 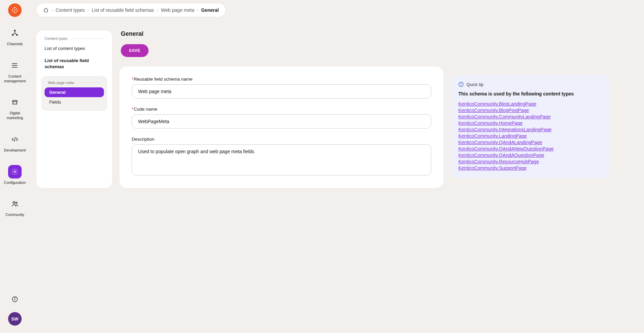 What do you see at coordinates (15, 183) in the screenshot?
I see `nav-label: Configuration` at bounding box center [15, 183].